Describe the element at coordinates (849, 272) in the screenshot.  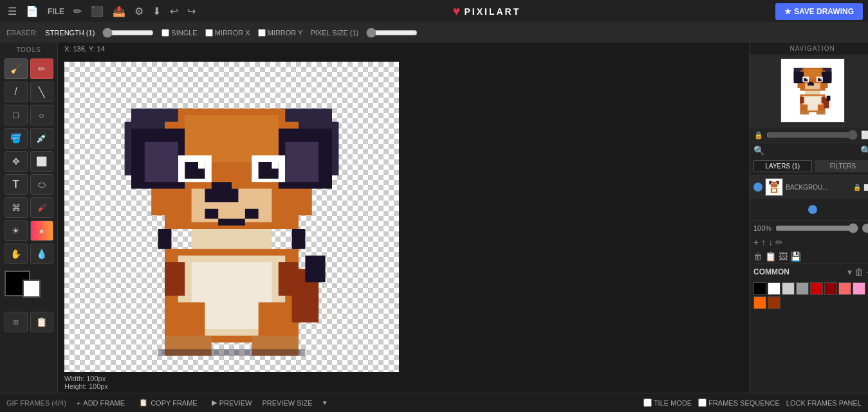
I see `common-dropdown-button: ▾` at that location.